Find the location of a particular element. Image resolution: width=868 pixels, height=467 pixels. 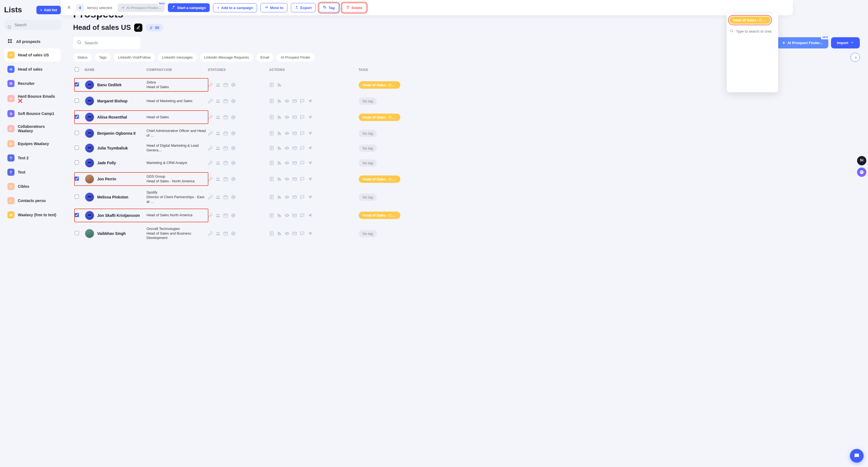

chat-button is located at coordinates (857, 456).